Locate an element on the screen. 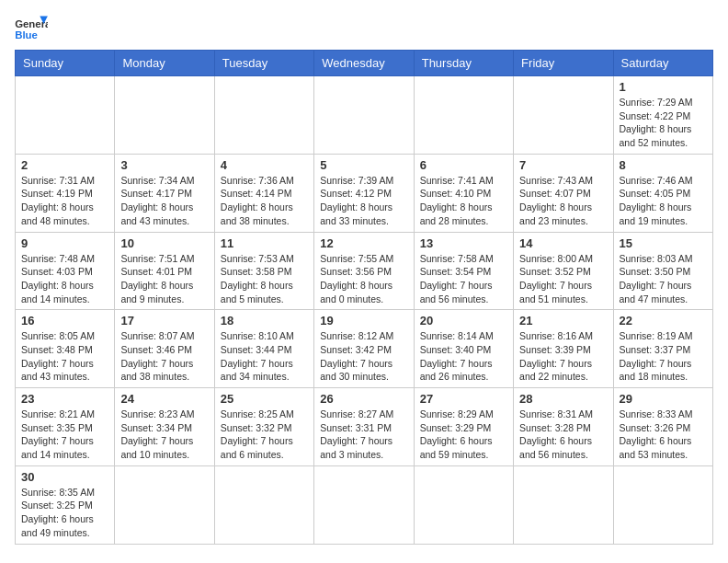 This screenshot has height=563, width=728. day-number: 19 is located at coordinates (364, 320).